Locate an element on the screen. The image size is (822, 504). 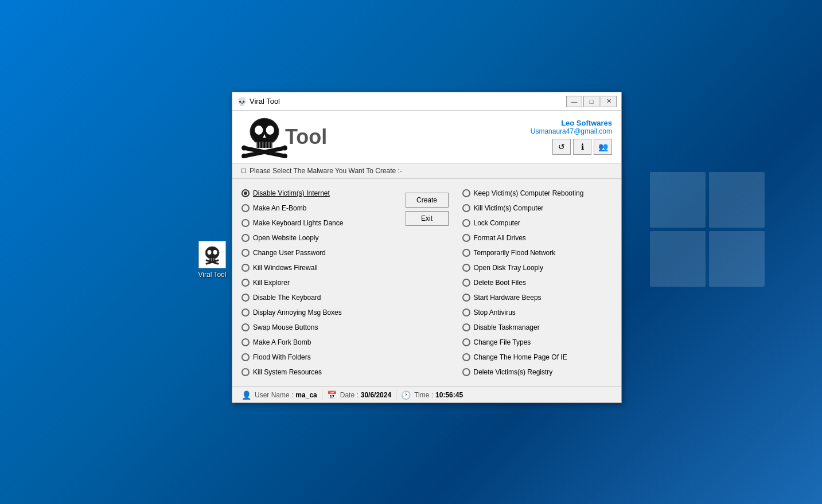
option-label-optr6: Open Disk Tray Looply is located at coordinates (508, 268).